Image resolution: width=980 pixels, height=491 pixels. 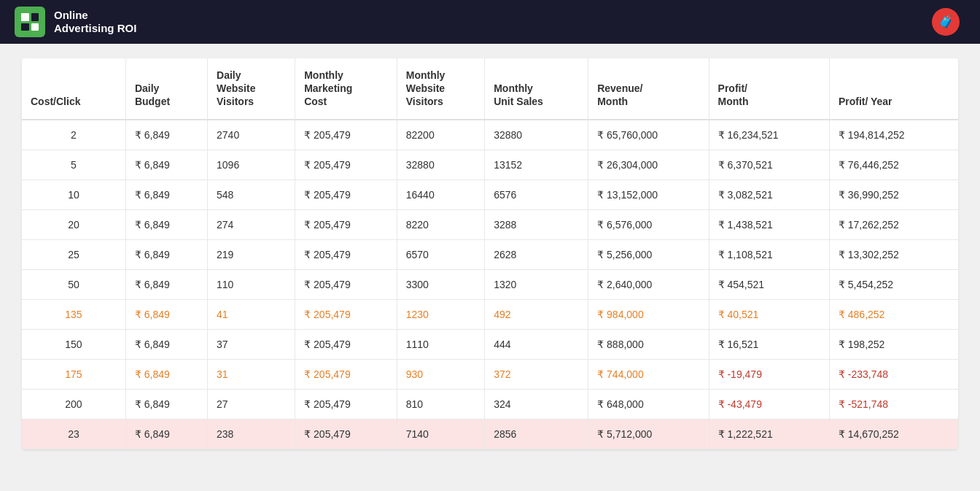 What do you see at coordinates (649, 254) in the screenshot?
I see `cell-revenue-month: ₹ 5,256,000` at bounding box center [649, 254].